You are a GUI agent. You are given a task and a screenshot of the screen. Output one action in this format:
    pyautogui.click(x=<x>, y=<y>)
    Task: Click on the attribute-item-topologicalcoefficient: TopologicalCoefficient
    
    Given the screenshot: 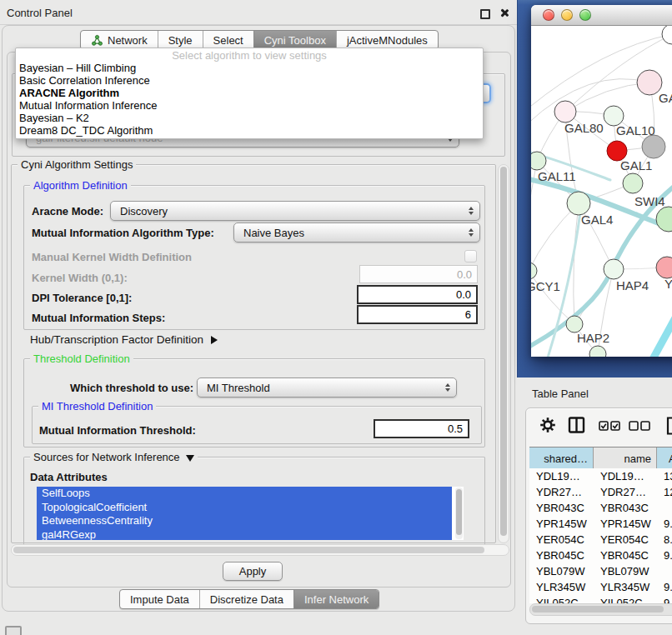 What is the action you would take?
    pyautogui.click(x=244, y=508)
    